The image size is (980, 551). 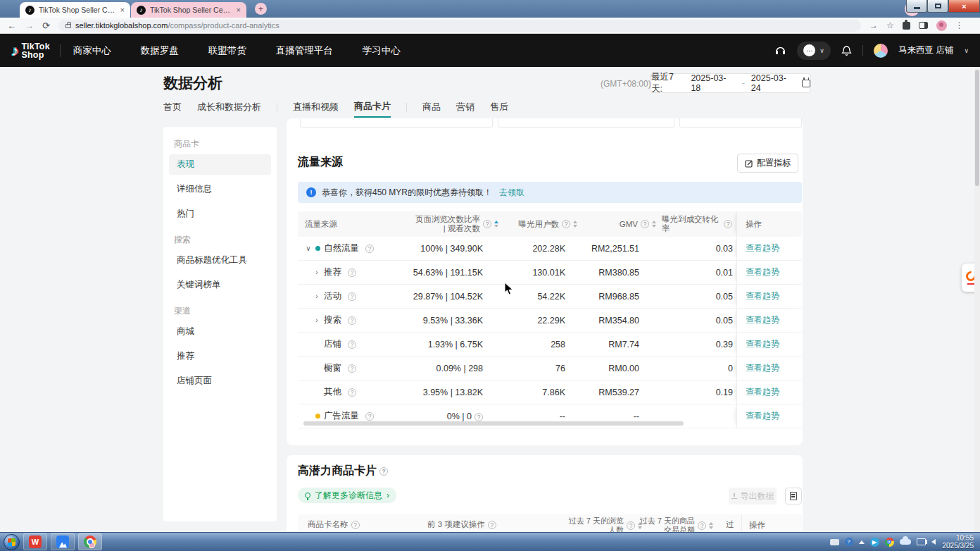 What do you see at coordinates (543, 224) in the screenshot?
I see `col-header-impressions: 曝光用户数 ?` at bounding box center [543, 224].